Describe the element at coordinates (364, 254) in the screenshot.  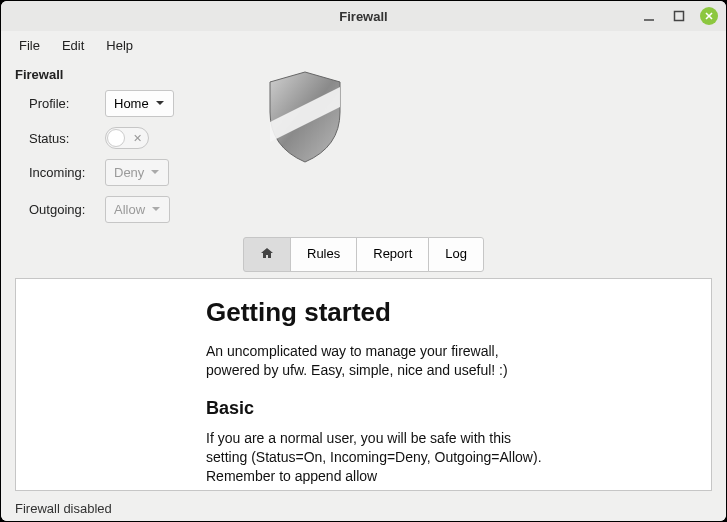
I see `tabs: Rules Report Log` at that location.